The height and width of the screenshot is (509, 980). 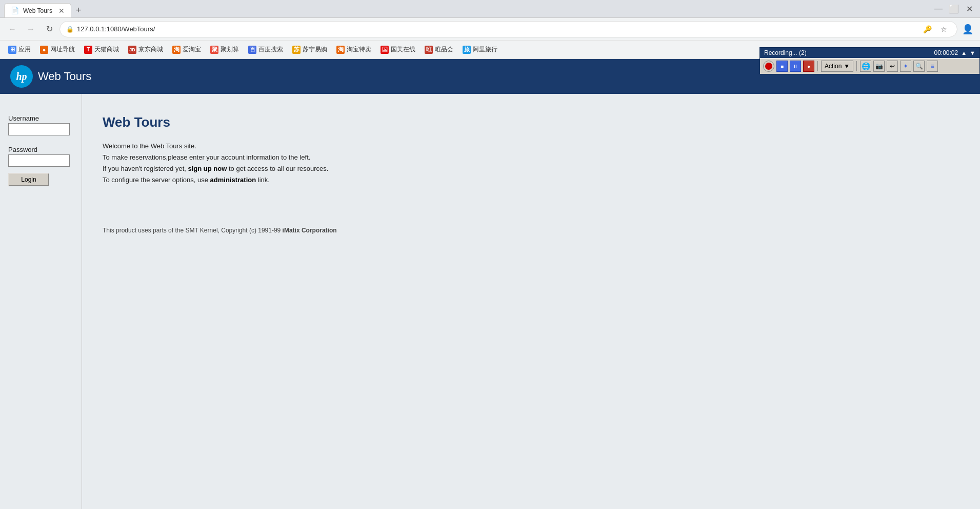 I want to click on administration-link: administration, so click(x=233, y=180).